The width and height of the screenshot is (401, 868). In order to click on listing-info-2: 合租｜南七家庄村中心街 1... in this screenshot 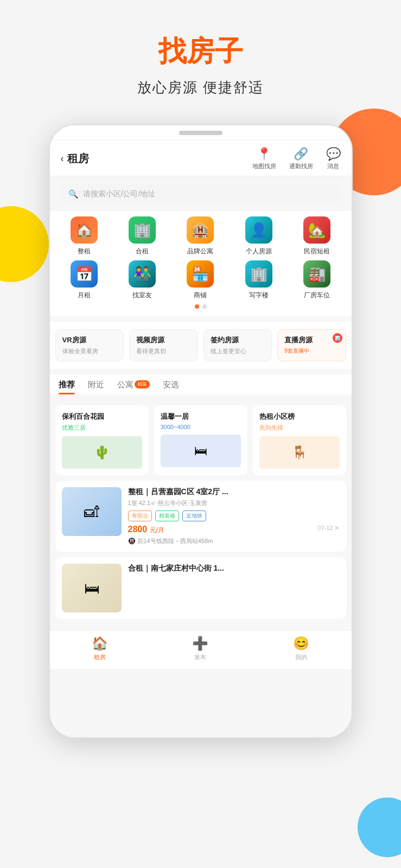, I will do `click(234, 588)`.